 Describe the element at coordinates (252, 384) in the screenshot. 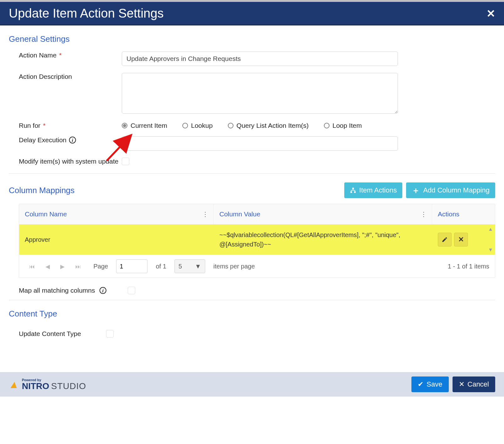

I see `dialog-footer: ▲ Powered by NITRO STUDIO ✔ Save ✕ Cance…` at that location.